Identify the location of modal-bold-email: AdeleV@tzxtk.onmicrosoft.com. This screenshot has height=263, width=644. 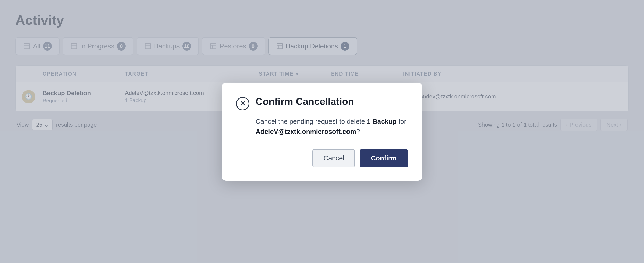
(306, 132).